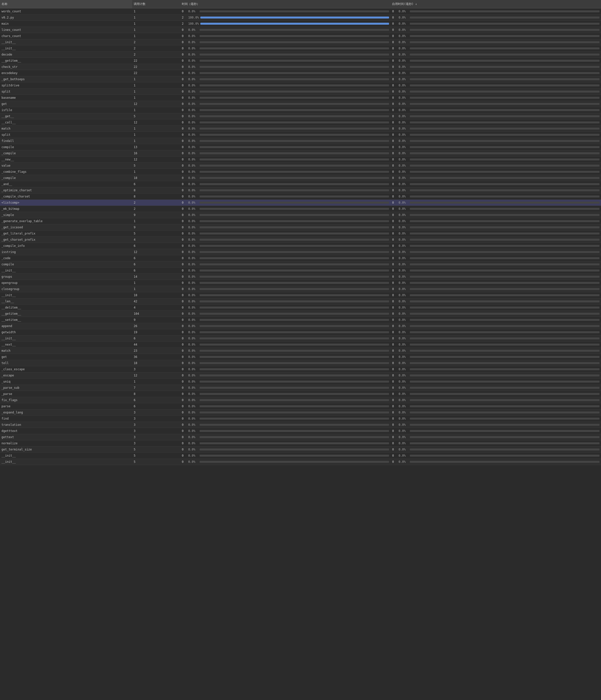 The width and height of the screenshot is (601, 700). Describe the element at coordinates (300, 289) in the screenshot. I see `table-row: closegroup100.0%00.0%` at that location.